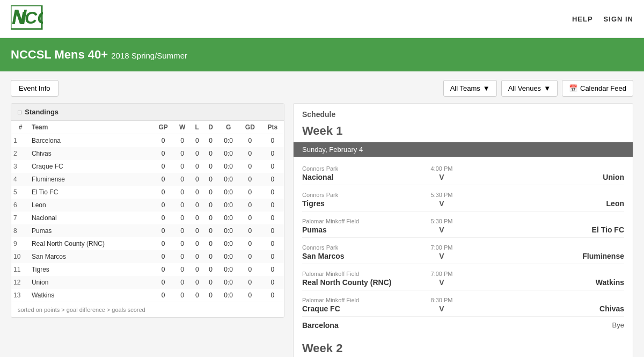  I want to click on match-venue: Palomar Minkoff Field, so click(356, 221).